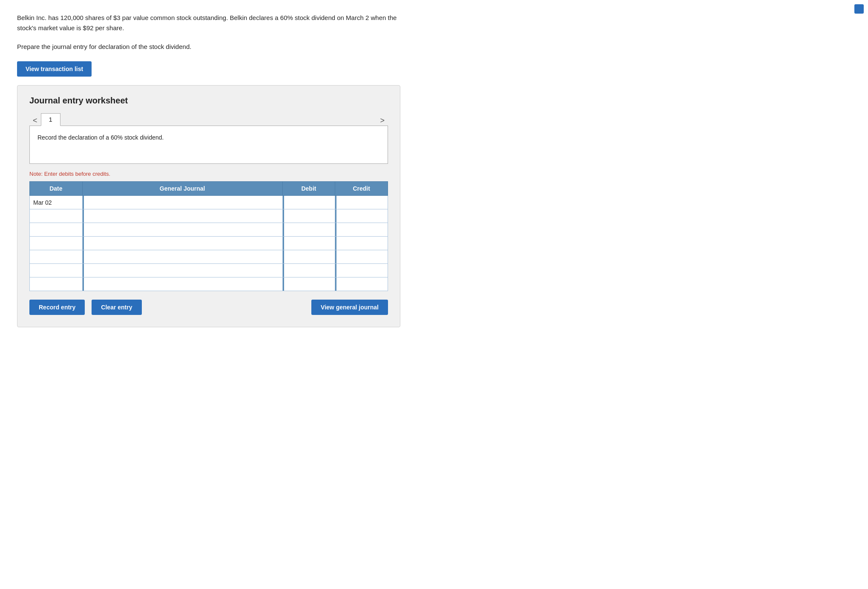  I want to click on view-general-journal-button: View general journal, so click(350, 307).